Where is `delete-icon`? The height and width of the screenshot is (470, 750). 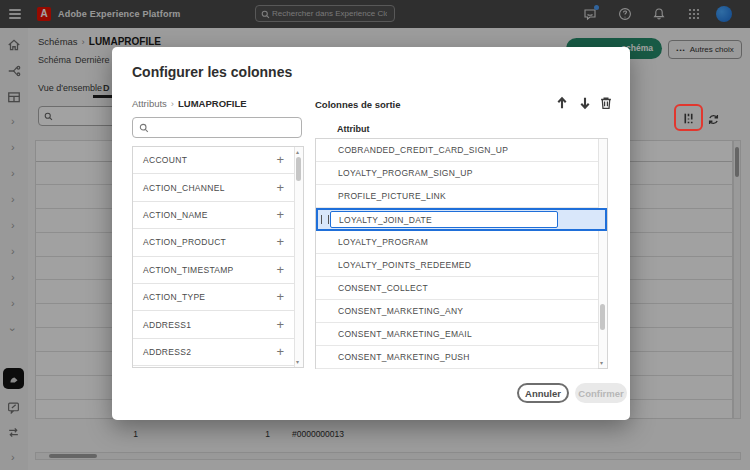
delete-icon is located at coordinates (606, 103).